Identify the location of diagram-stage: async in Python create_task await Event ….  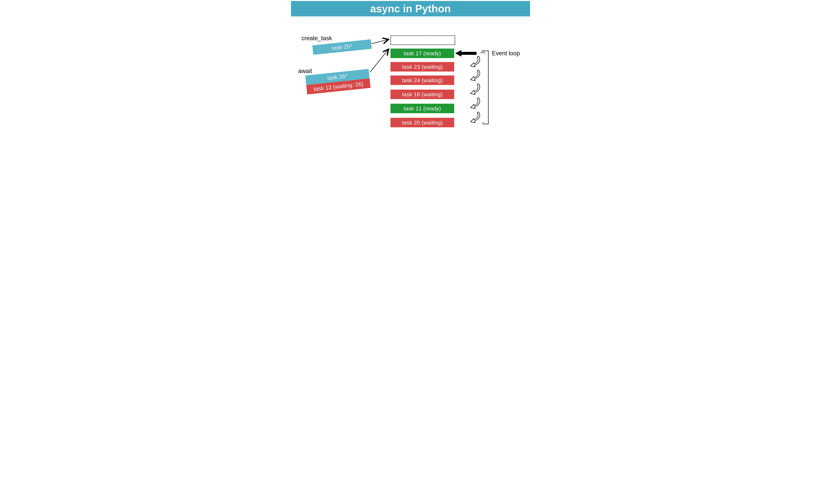
(410, 68).